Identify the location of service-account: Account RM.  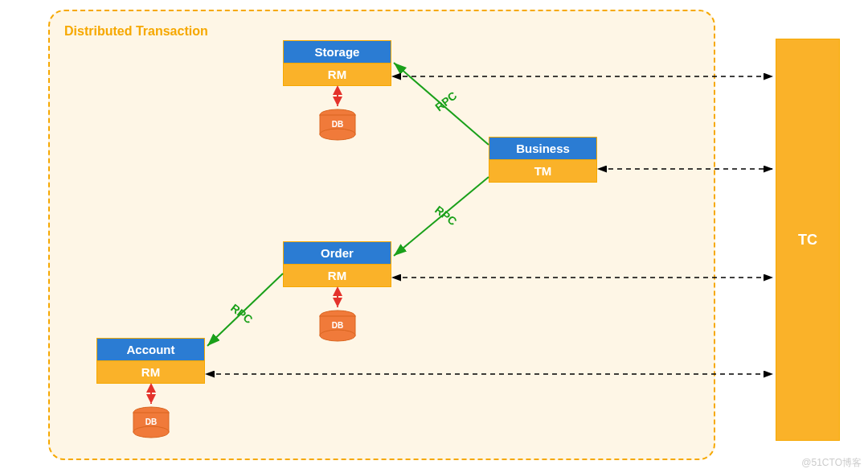
(151, 360).